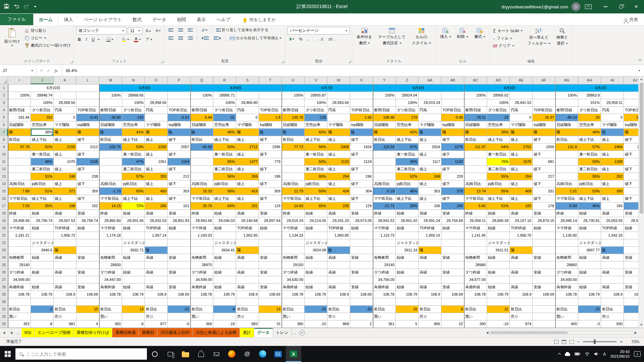 The width and height of the screenshot is (644, 362). Describe the element at coordinates (641, 79) in the screenshot. I see `scroll-up-icon` at that location.